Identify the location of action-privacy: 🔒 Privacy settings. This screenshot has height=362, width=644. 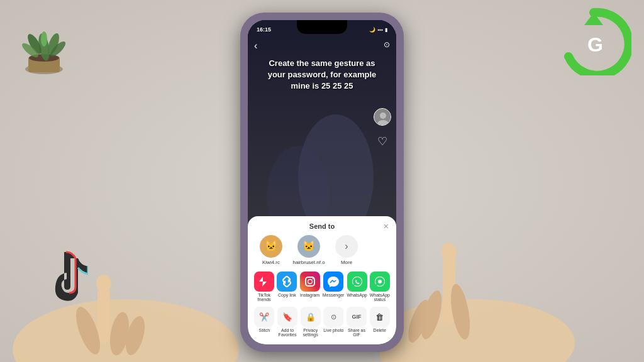
(311, 322).